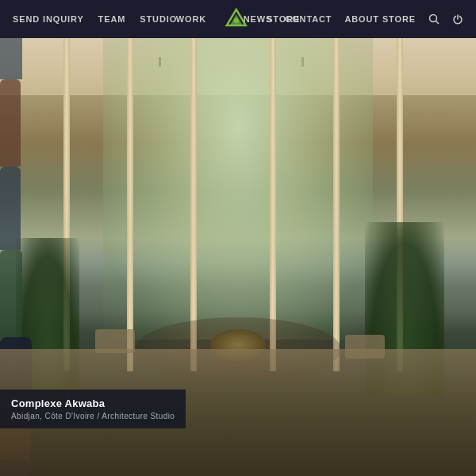 The height and width of the screenshot is (476, 476). I want to click on nav-logo, so click(236, 19).